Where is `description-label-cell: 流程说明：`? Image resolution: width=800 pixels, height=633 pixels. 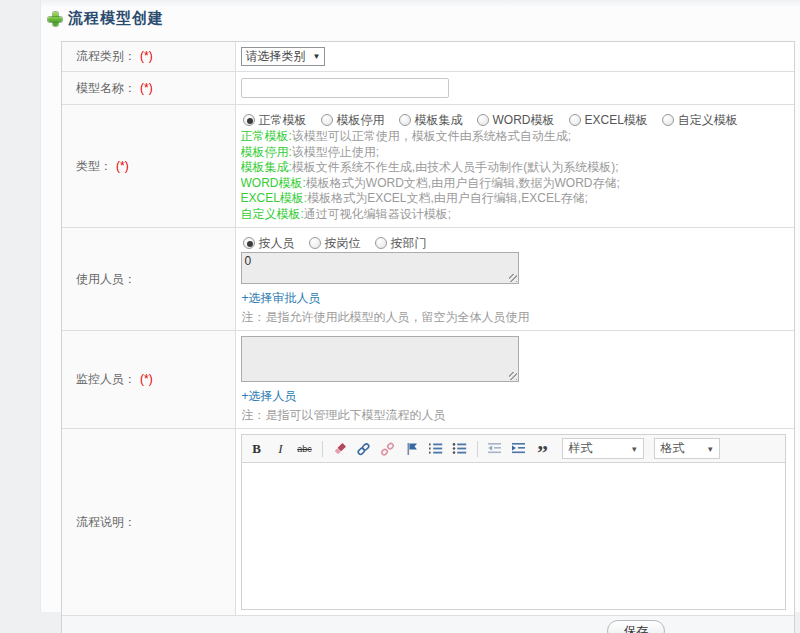 description-label-cell: 流程说明： is located at coordinates (148, 522).